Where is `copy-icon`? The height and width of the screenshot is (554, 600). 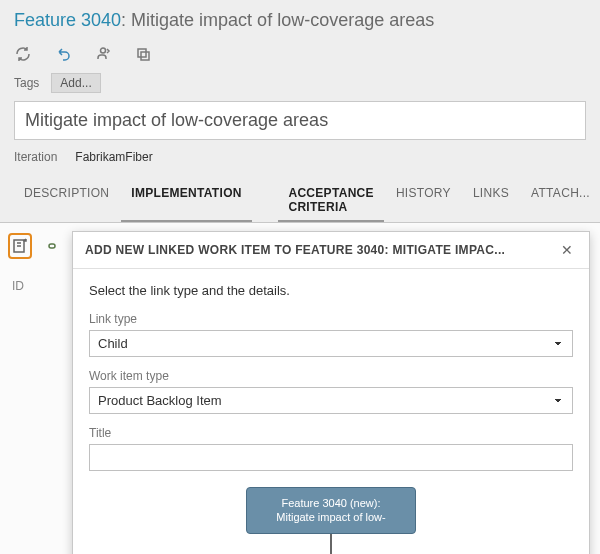 copy-icon is located at coordinates (143, 54).